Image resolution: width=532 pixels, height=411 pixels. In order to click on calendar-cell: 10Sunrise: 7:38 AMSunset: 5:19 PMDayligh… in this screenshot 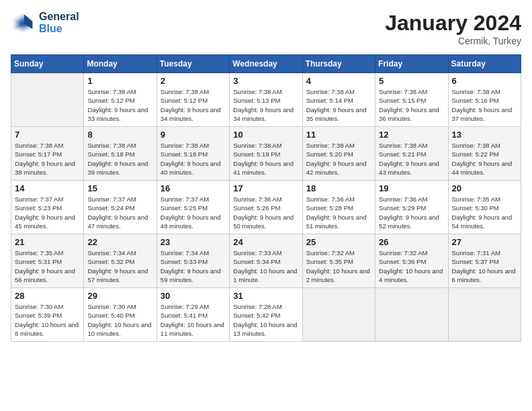, I will do `click(266, 154)`.